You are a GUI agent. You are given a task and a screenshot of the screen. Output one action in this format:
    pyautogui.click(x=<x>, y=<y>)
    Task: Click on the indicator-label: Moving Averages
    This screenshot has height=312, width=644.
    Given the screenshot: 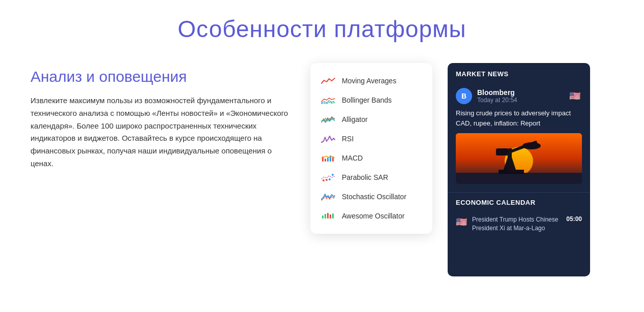 What is the action you would take?
    pyautogui.click(x=369, y=81)
    